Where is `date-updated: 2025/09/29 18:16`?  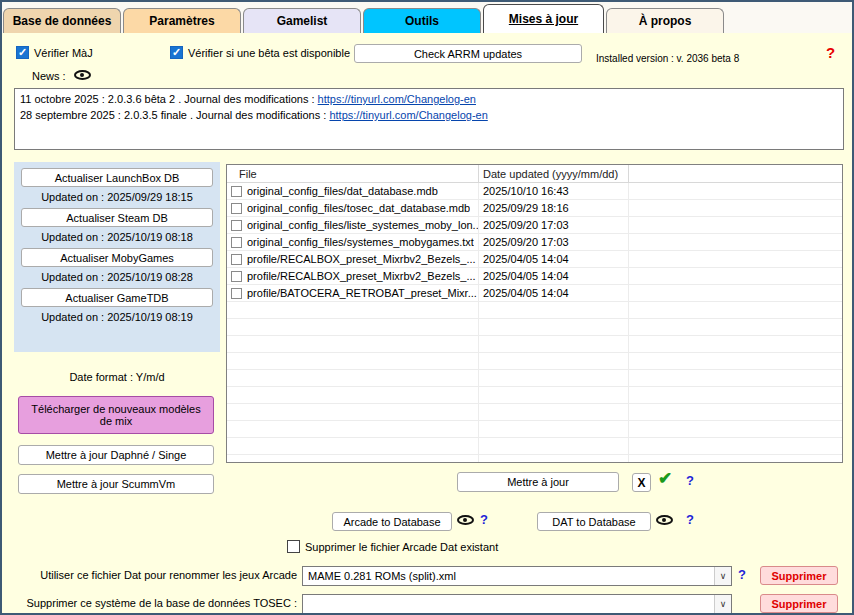
date-updated: 2025/09/29 18:16 is located at coordinates (526, 208).